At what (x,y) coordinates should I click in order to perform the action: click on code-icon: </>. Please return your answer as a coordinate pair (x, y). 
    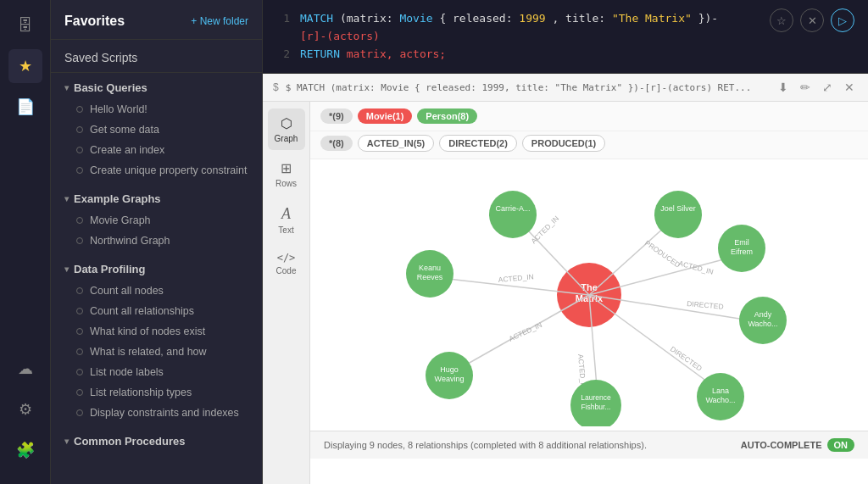
    Looking at the image, I should click on (287, 258).